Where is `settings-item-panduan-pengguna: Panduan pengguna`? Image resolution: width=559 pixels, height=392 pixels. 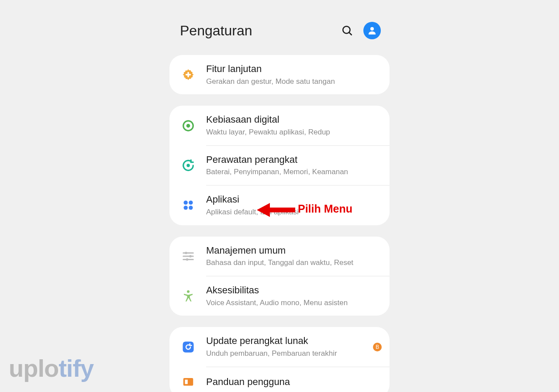
settings-item-panduan-pengguna: Panduan pengguna is located at coordinates (280, 380).